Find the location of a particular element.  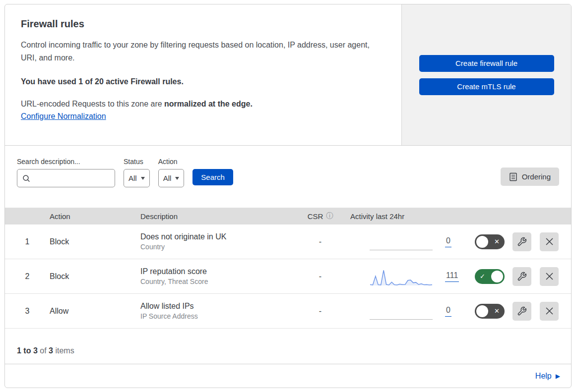

rule-action: Allow is located at coordinates (92, 311).